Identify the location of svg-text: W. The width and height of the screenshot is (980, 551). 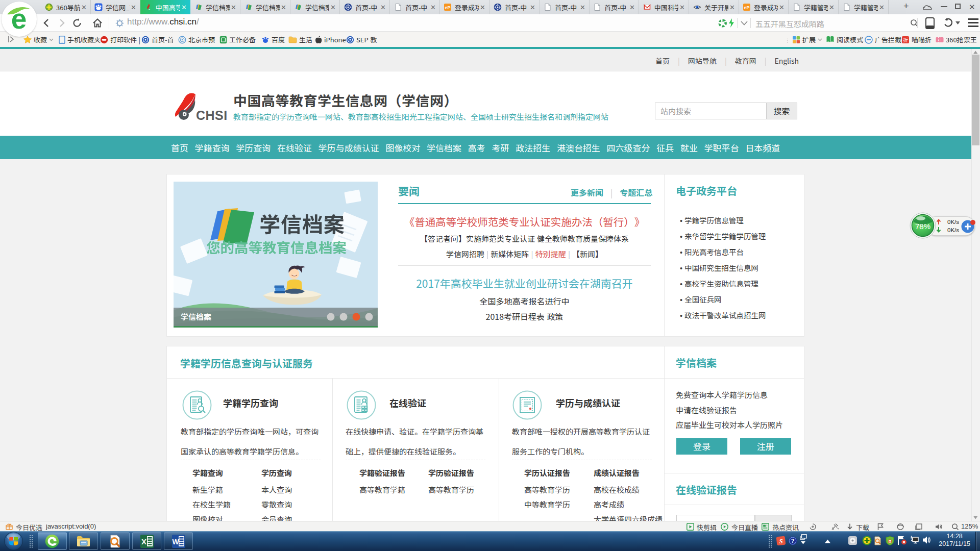
(176, 542).